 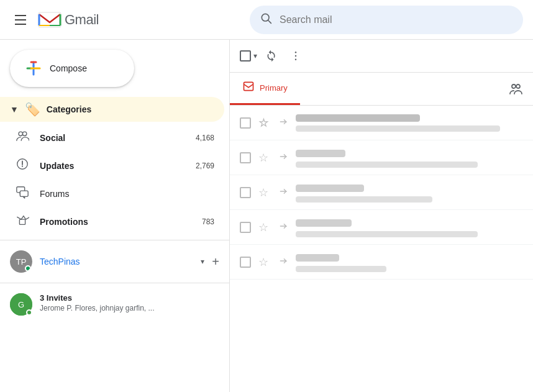 What do you see at coordinates (208, 222) in the screenshot?
I see `promotions-count: 783` at bounding box center [208, 222].